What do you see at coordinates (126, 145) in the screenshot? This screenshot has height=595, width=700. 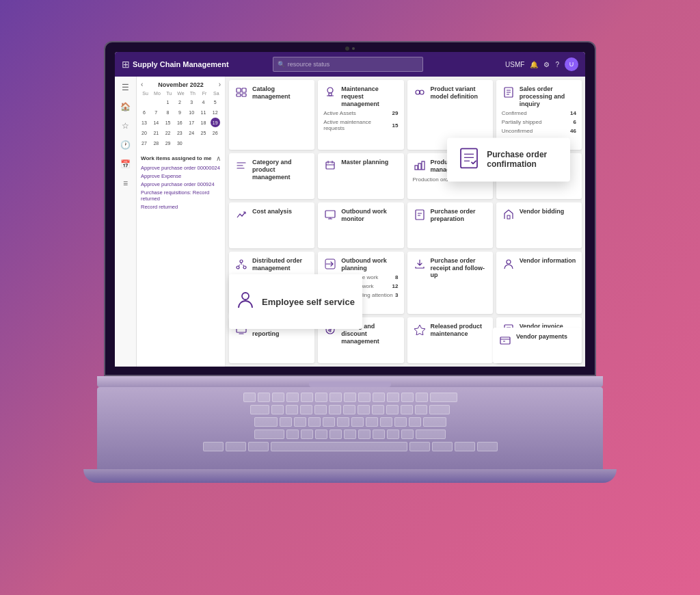 I see `sidebar-clock-icon: 🕐` at bounding box center [126, 145].